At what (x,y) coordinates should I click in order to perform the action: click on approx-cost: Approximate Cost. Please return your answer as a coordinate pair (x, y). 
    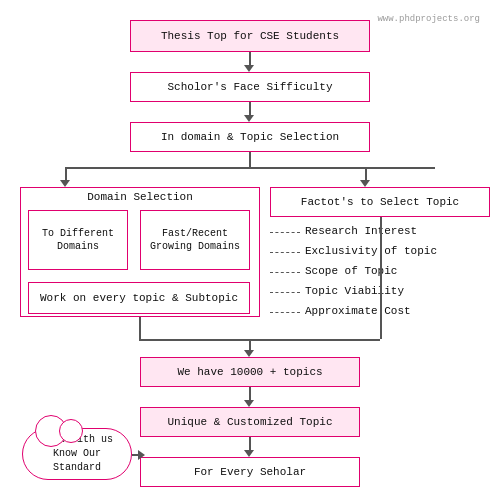
    Looking at the image, I should click on (358, 311).